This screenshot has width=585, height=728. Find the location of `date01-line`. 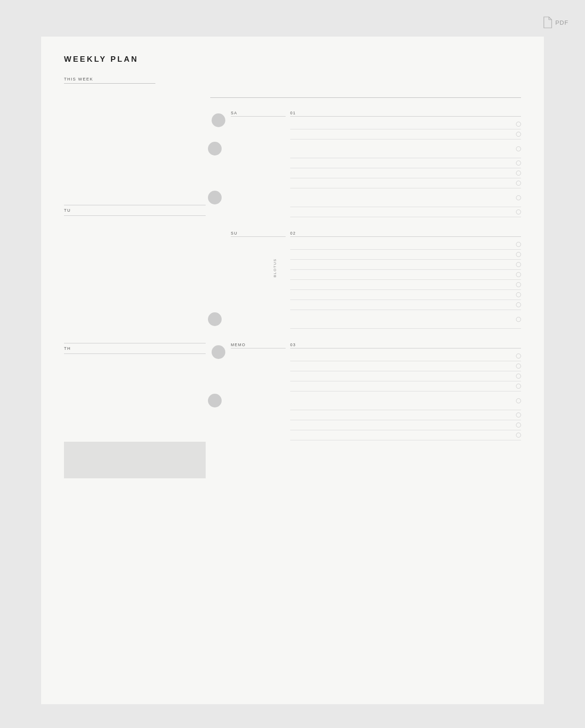

date01-line is located at coordinates (406, 116).